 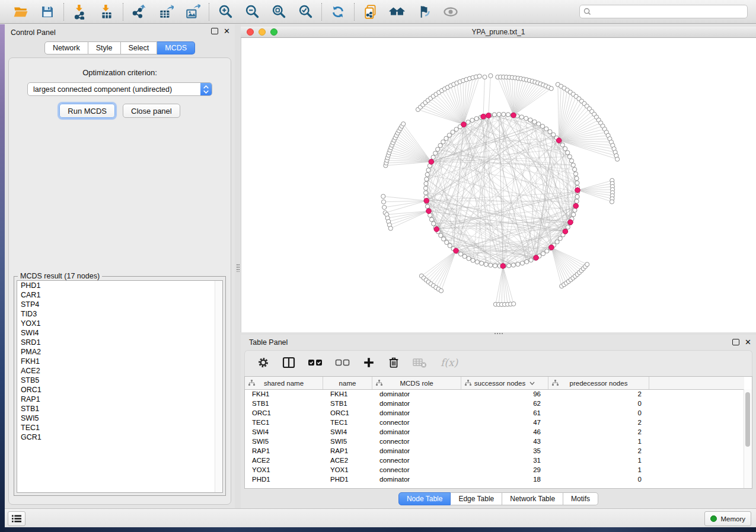 I want to click on import-table-file-icon, so click(x=107, y=12).